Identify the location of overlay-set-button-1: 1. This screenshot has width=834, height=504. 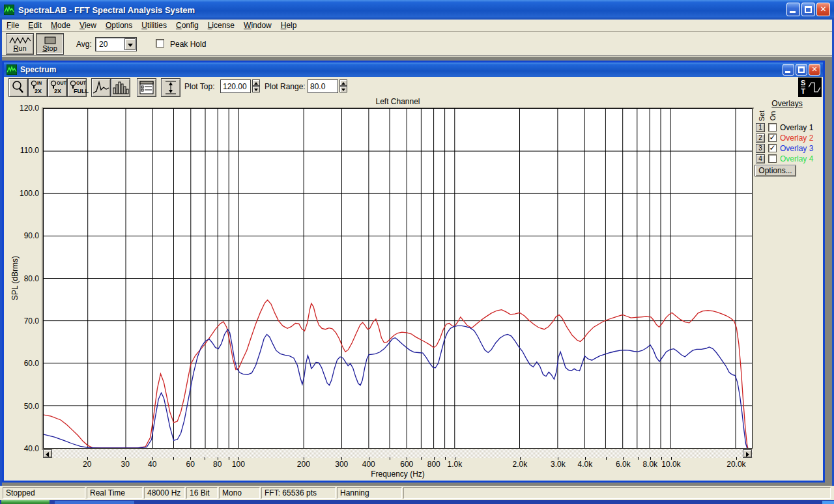
(760, 128).